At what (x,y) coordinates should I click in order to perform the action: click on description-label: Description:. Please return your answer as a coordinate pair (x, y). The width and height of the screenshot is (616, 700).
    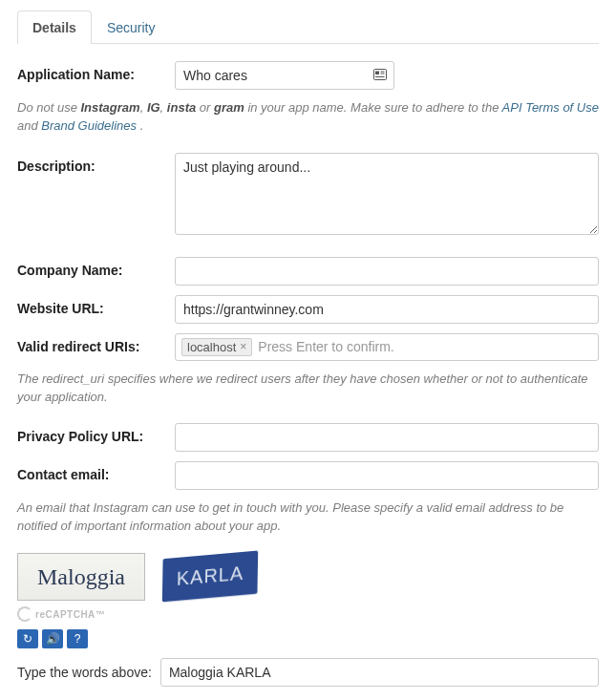
    Looking at the image, I should click on (96, 163).